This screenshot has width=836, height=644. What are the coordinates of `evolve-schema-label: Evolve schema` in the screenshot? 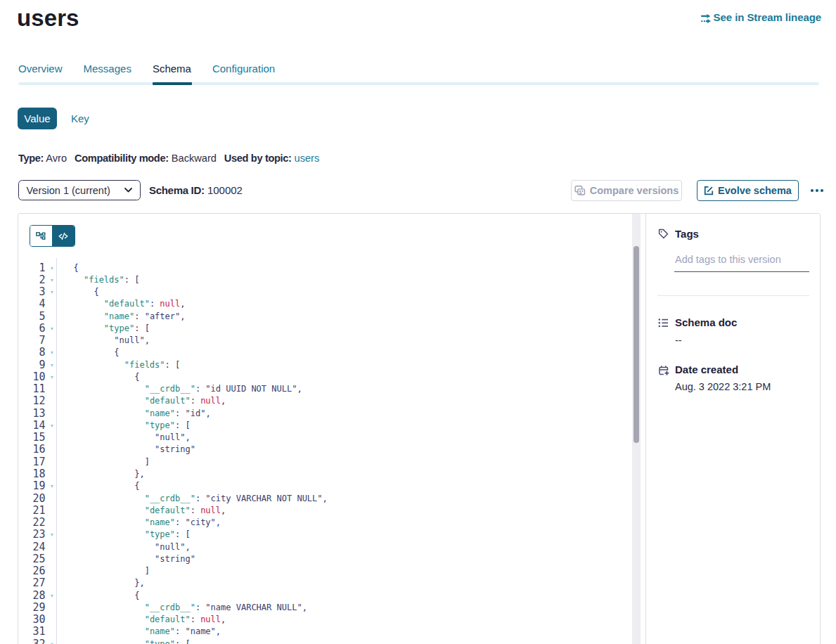 It's located at (755, 191).